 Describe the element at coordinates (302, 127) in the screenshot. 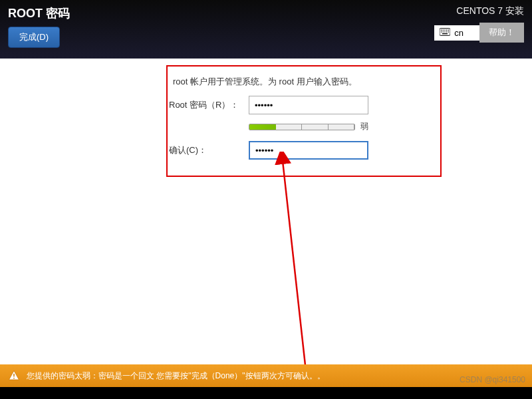

I see `password-strength-meter` at that location.